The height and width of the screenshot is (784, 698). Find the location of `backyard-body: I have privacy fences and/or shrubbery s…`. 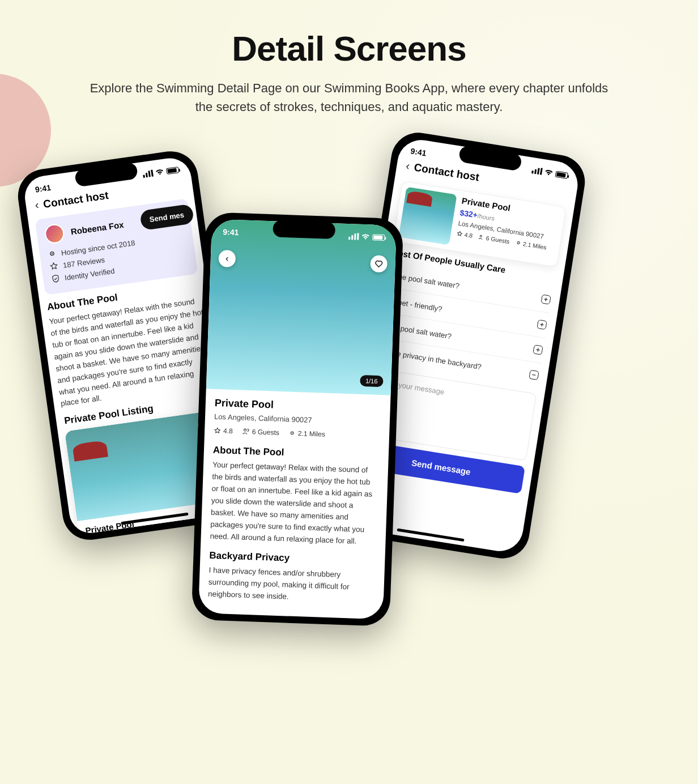

backyard-body: I have privacy fences and/or shrubbery s… is located at coordinates (292, 586).